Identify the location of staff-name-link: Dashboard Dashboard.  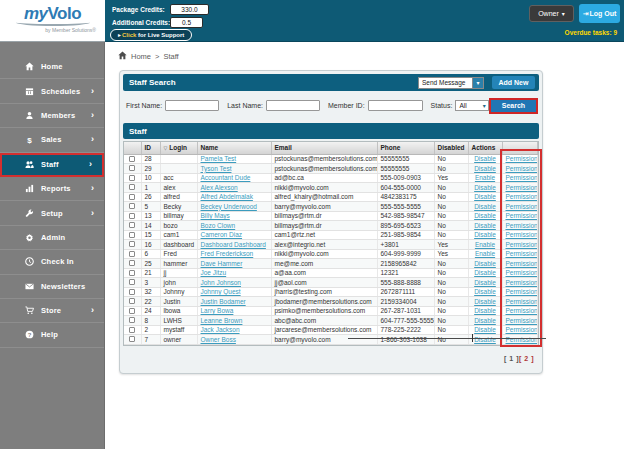
(234, 244).